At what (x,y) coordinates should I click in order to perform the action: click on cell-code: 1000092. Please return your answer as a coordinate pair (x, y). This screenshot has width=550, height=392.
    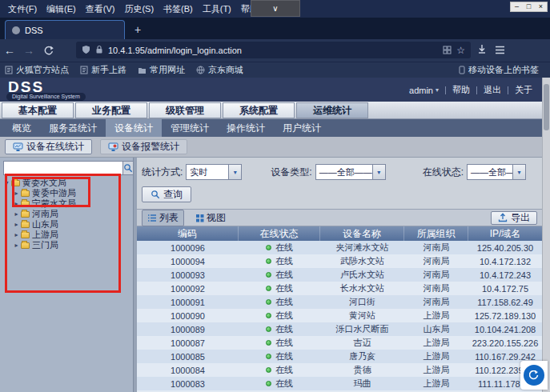
    Looking at the image, I should click on (187, 288).